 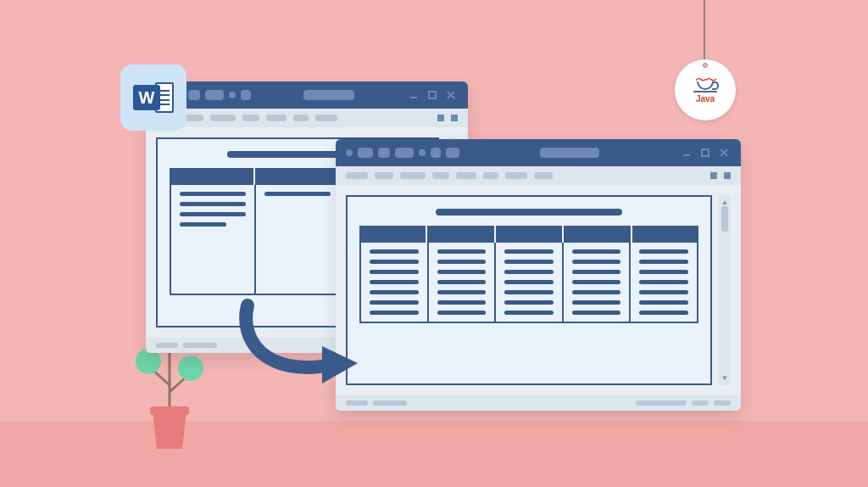 I want to click on tag-hole, so click(x=705, y=65).